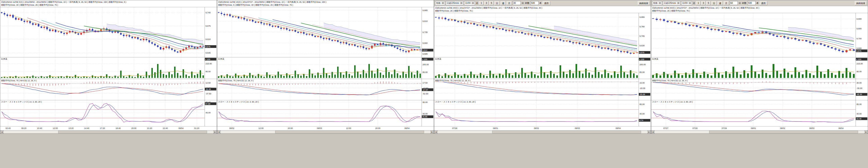  What do you see at coordinates (760, 113) in the screenshot?
I see `stoch-plot: 85.0040.0016.48` at bounding box center [760, 113].